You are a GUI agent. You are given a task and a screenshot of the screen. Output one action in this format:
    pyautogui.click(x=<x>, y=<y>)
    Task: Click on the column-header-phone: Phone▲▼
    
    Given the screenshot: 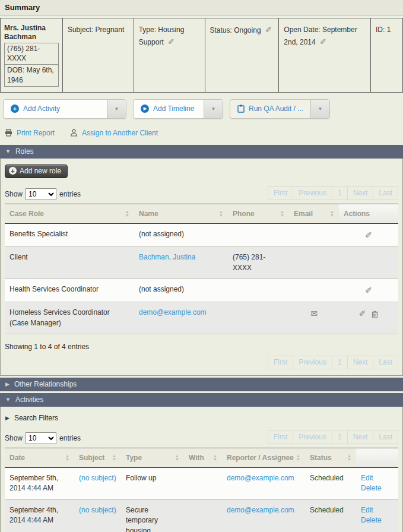 What is the action you would take?
    pyautogui.click(x=259, y=214)
    